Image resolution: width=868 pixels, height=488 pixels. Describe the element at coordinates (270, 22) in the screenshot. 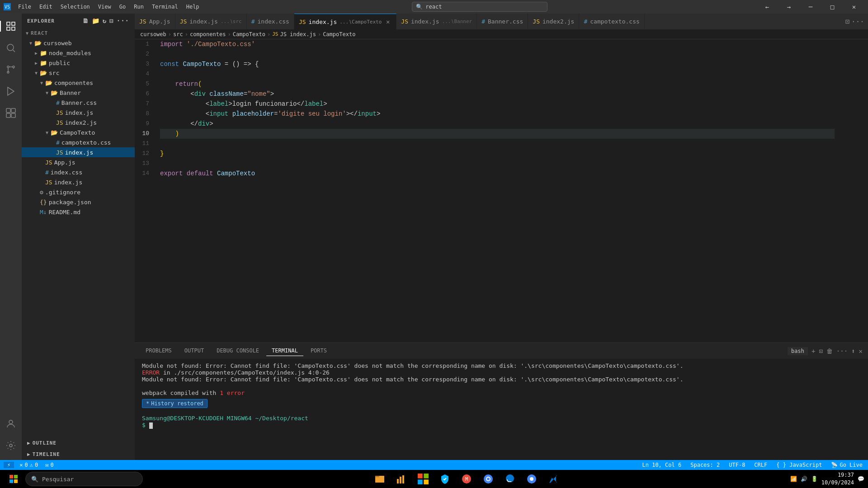

I see `tab-index-css: # index.css` at that location.